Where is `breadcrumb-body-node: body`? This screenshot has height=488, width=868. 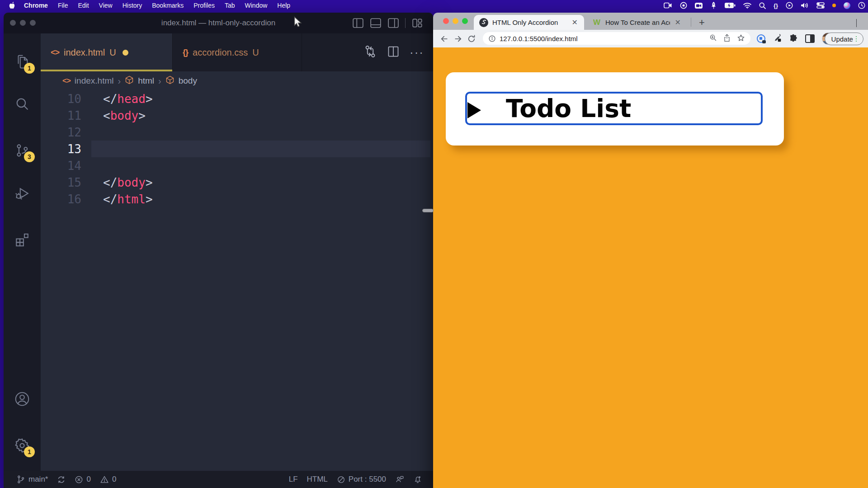 breadcrumb-body-node: body is located at coordinates (188, 81).